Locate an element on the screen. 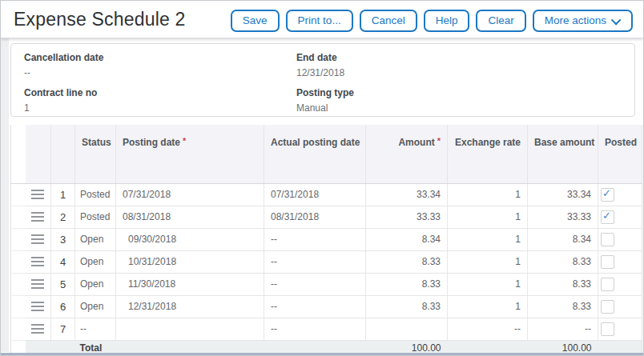 This screenshot has height=356, width=644. field-cancellation-date-label: Cancellation date is located at coordinates (160, 58).